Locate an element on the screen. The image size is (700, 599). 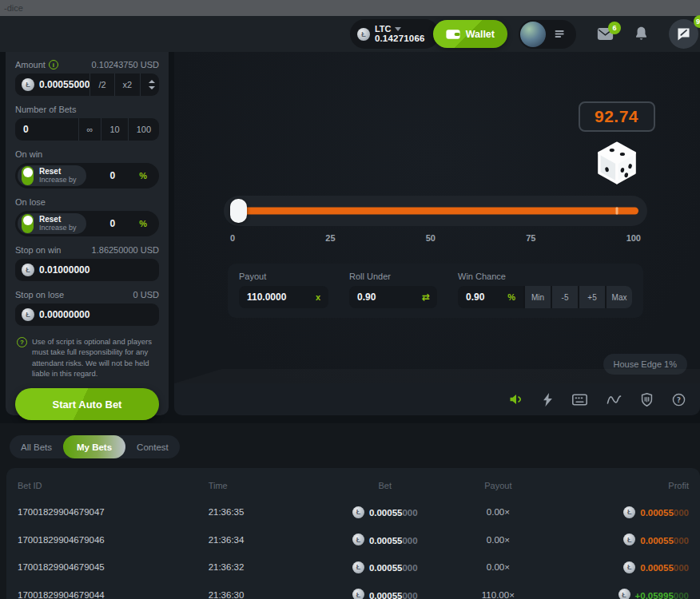
on-win-mode-toggle: Reset Increase by is located at coordinates (52, 176).